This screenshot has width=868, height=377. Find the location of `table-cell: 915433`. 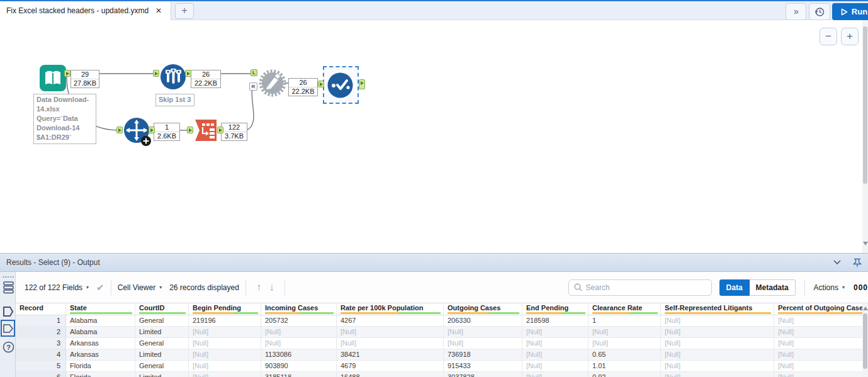

table-cell: 915433 is located at coordinates (483, 366).